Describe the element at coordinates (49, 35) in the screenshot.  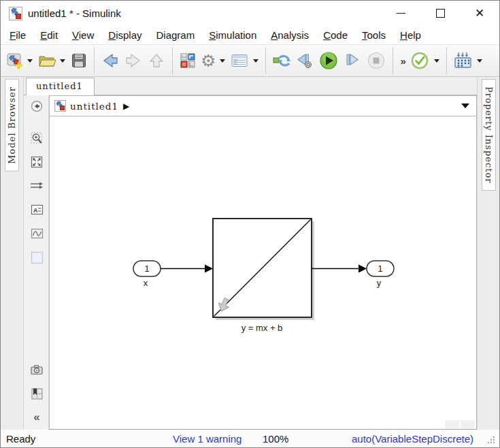
I see `menu-edit: Edit` at that location.